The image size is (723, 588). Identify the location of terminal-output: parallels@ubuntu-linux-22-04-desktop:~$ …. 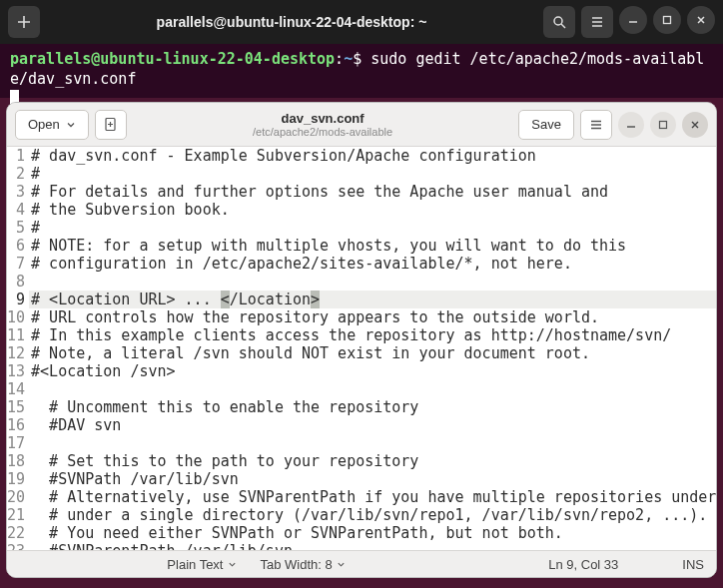
(362, 71).